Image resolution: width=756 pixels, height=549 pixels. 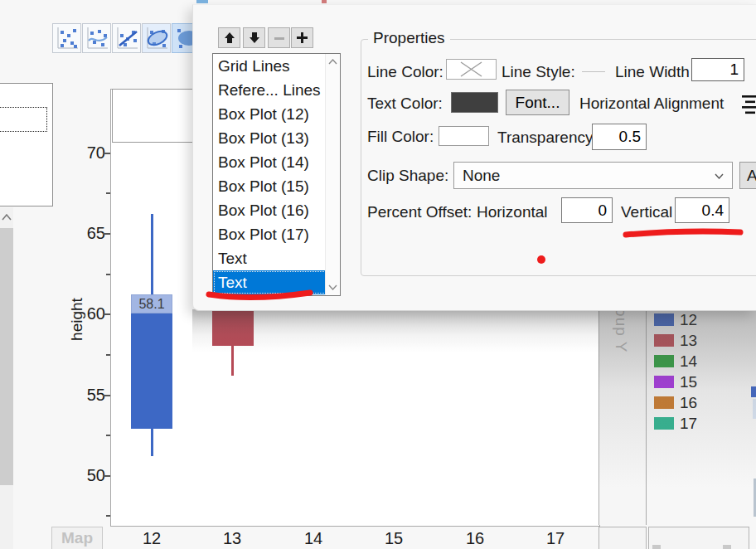 I want to click on align-center-icon, so click(x=749, y=104).